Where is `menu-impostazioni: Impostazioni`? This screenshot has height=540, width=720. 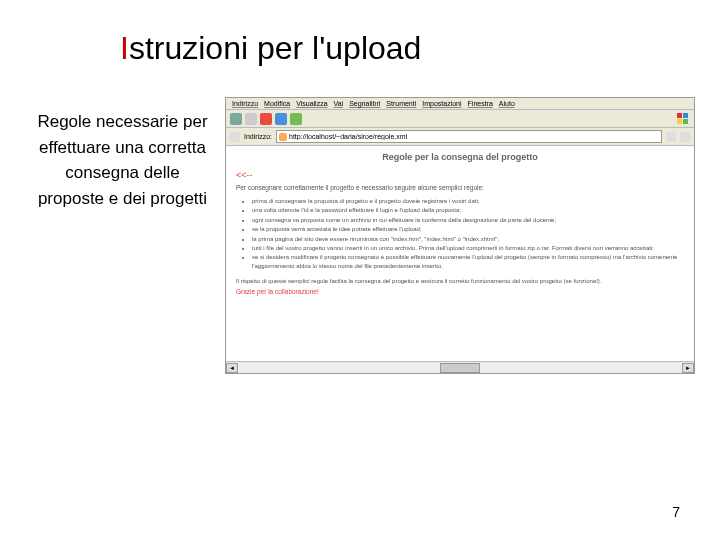
menu-impostazioni: Impostazioni is located at coordinates (442, 104).